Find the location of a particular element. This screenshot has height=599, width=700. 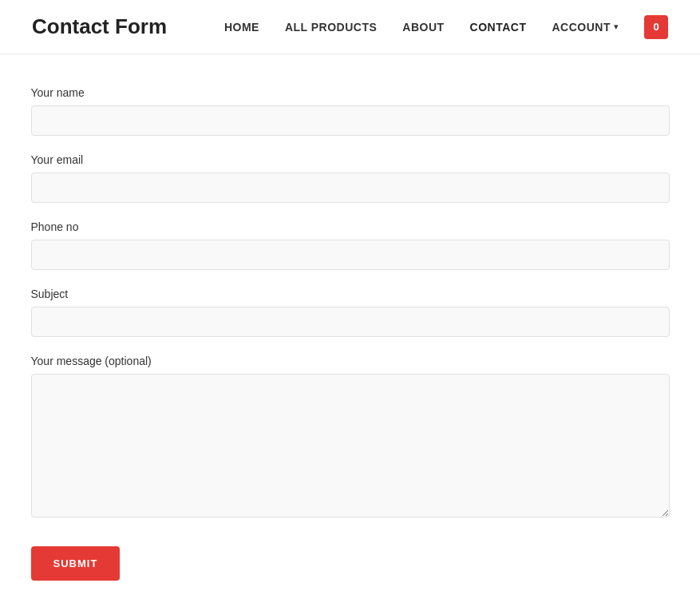

site-header: Contact Form HOME ALL PRODUCTS ABOUT CON… is located at coordinates (350, 27).